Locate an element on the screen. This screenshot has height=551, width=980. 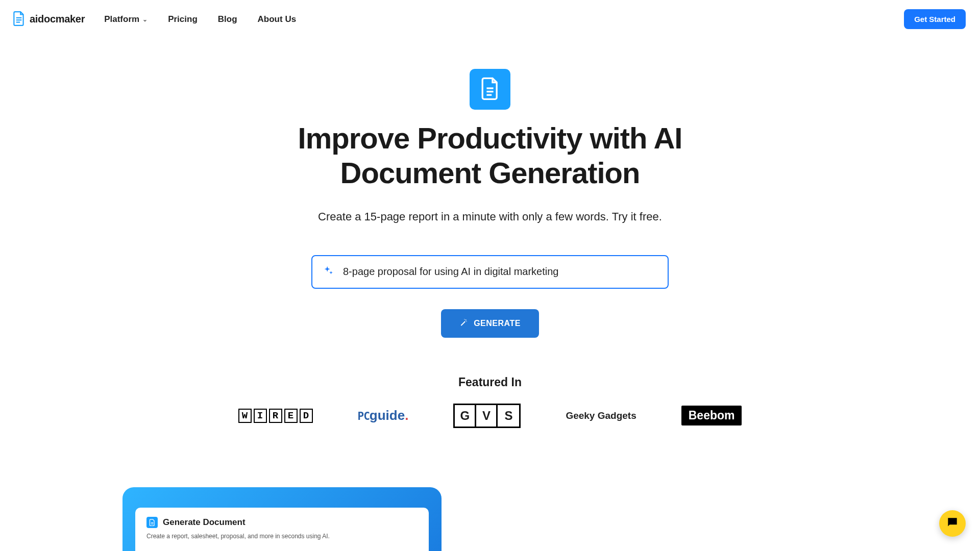
main-nav: Platform ⌄ Pricing Blog About Us is located at coordinates (200, 19).